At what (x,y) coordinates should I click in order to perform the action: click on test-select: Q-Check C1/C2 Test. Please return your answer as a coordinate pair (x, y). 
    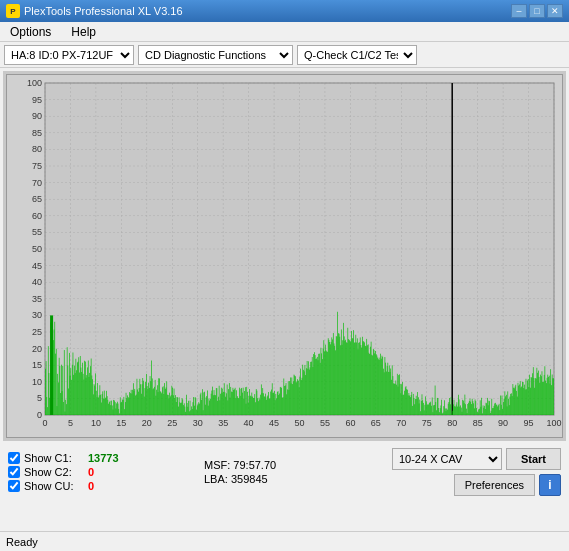
    Looking at the image, I should click on (357, 55).